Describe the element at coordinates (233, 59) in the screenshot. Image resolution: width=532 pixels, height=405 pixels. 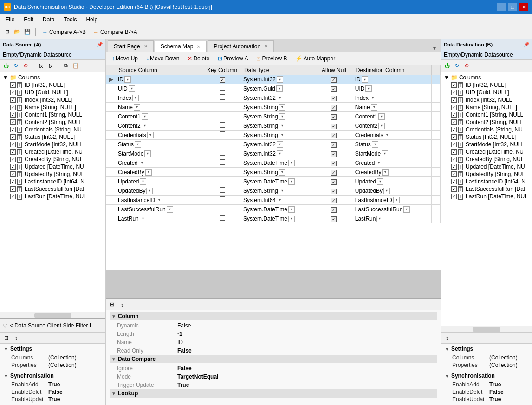
I see `preview-a-button: ⊡ Preview A` at that location.